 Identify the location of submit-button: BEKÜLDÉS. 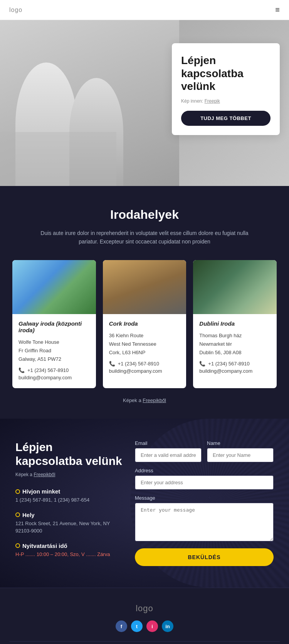
(204, 557).